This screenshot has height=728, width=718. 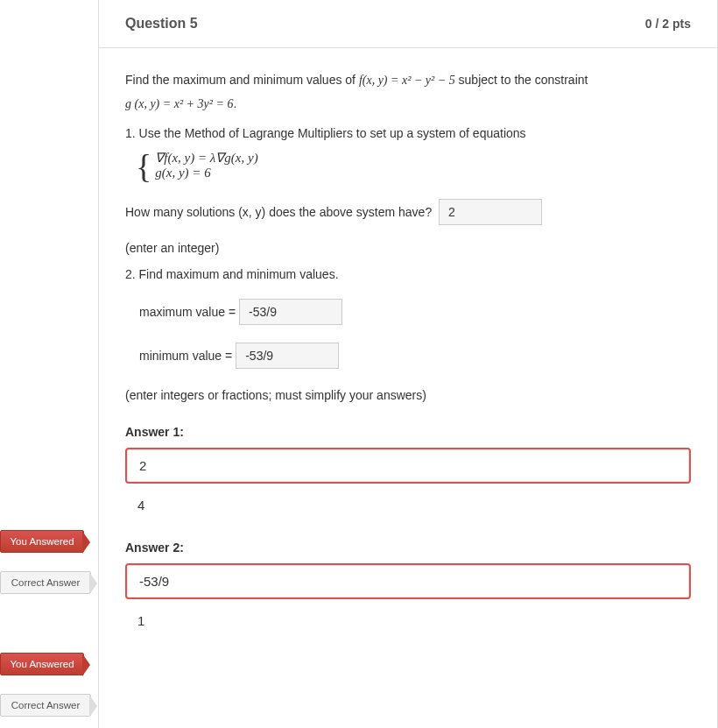 I want to click on system-line-2: g(x, y) = 6, so click(x=207, y=173).